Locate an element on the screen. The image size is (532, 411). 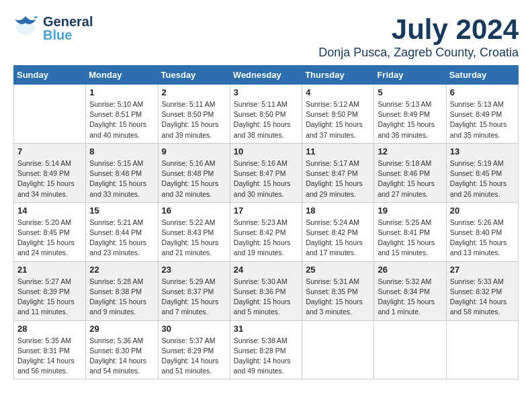
calendar-week-row: 28Sunrise: 5:35 AMSunset: 8:31 PMDayligh… is located at coordinates (266, 350).